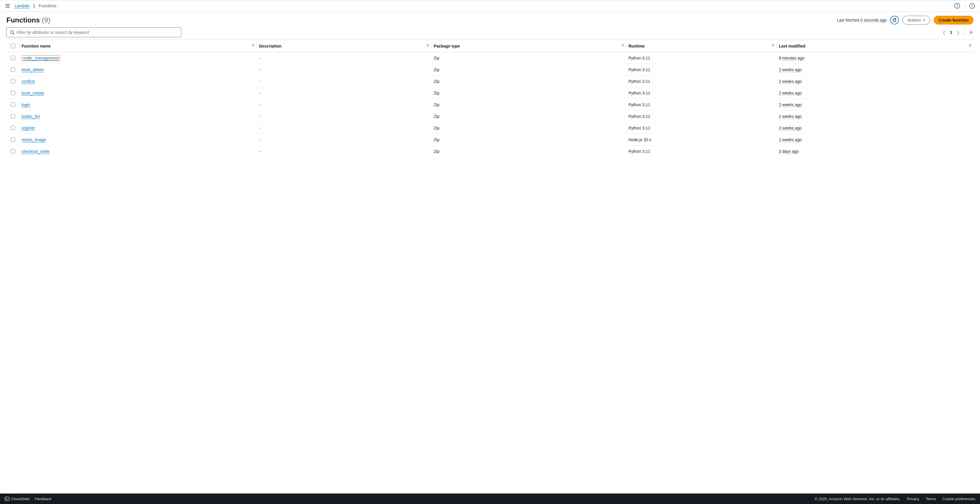 The width and height of the screenshot is (980, 504). I want to click on privacy-link: Privacy, so click(913, 499).